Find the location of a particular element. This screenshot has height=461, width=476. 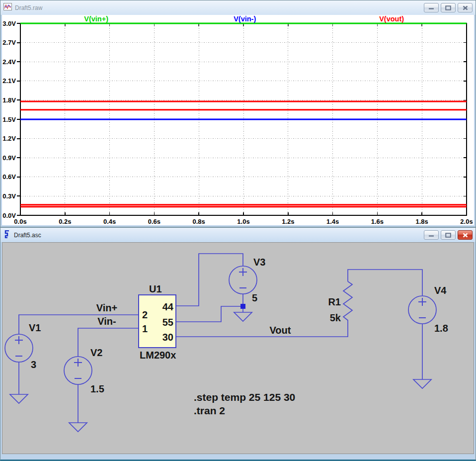

window-title: Draft5.asc is located at coordinates (28, 235).